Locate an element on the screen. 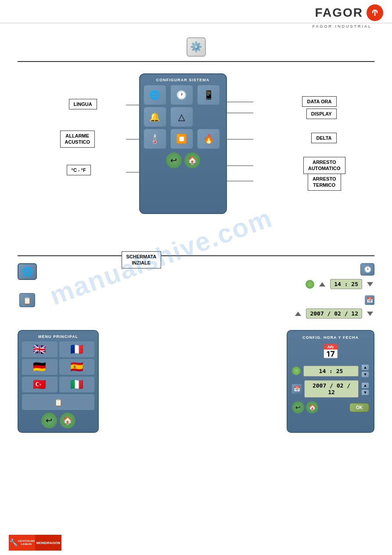 Image resolution: width=392 pixels, height=555 pixels. config-cell-display: 📱 is located at coordinates (209, 95).